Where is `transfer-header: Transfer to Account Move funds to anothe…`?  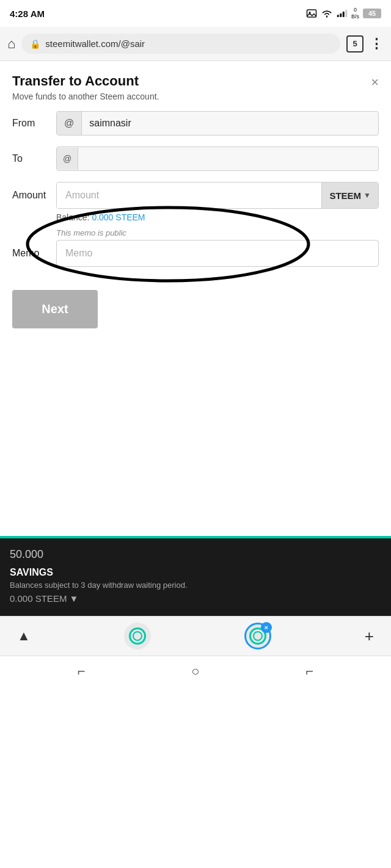
transfer-header: Transfer to Account Move funds to anothe… is located at coordinates (196, 83).